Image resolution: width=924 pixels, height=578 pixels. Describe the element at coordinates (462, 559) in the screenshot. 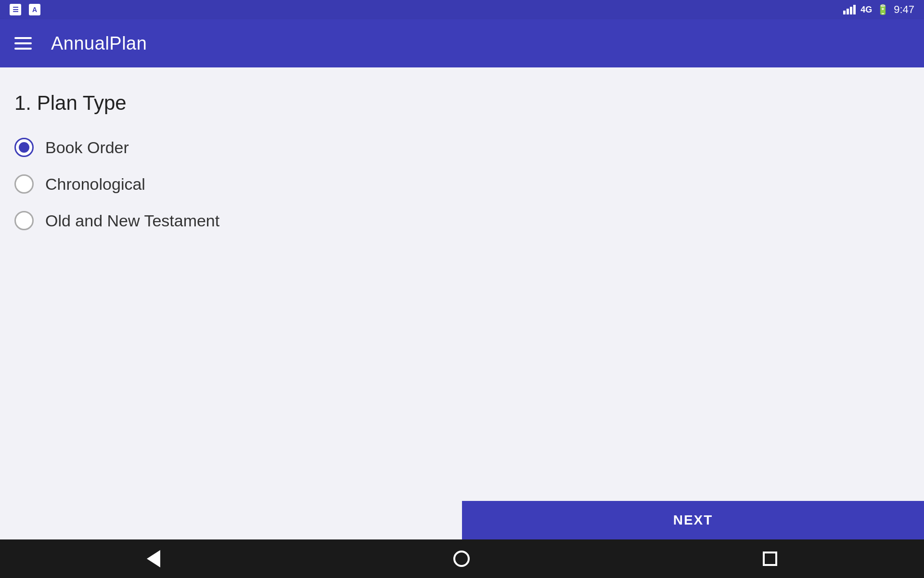

I see `nav-bar` at that location.